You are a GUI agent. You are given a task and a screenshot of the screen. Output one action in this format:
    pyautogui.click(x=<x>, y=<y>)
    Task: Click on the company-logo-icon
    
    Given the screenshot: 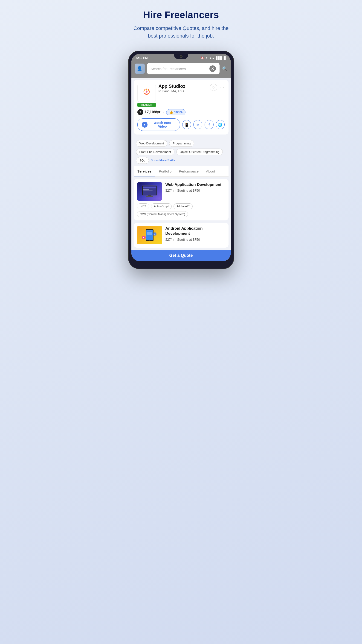 What is the action you would take?
    pyautogui.click(x=147, y=93)
    